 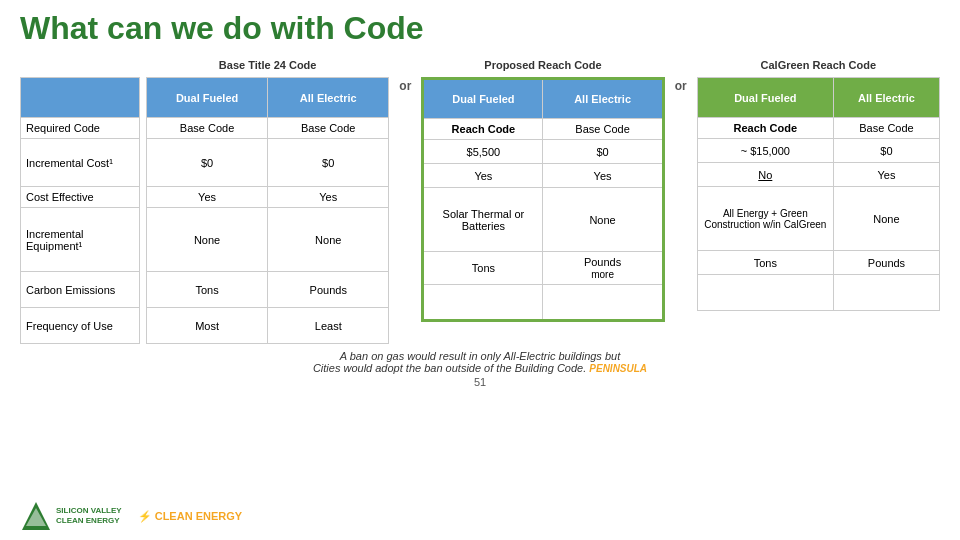 I want to click on base-equip-col1: None, so click(x=208, y=240).